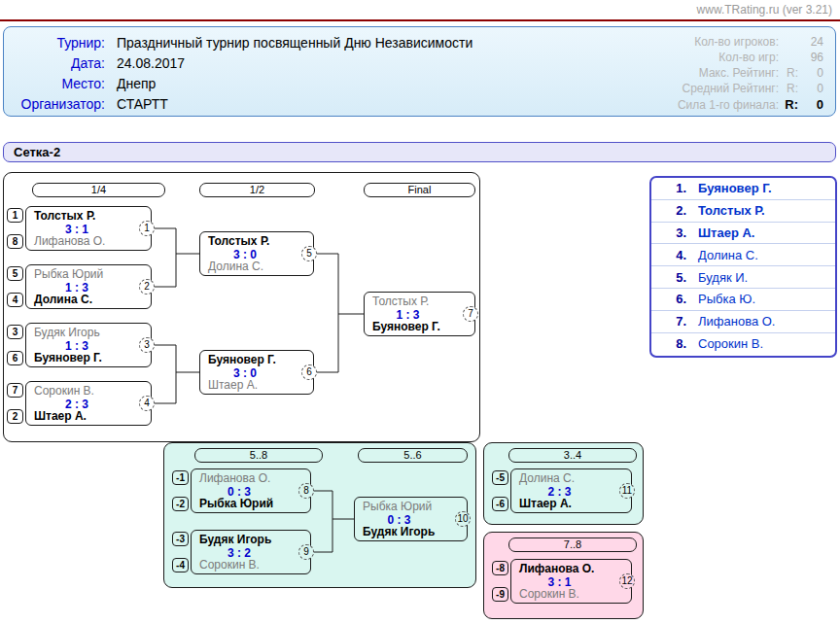 This screenshot has width=840, height=624. I want to click on seed-number: -2, so click(181, 503).